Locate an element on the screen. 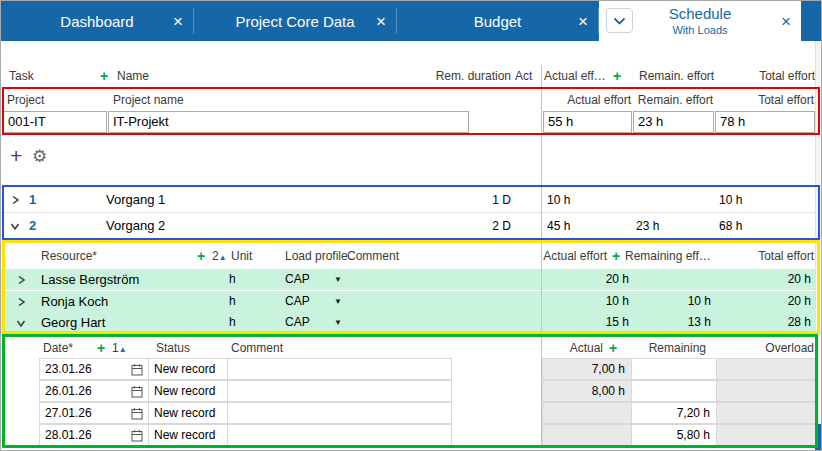 The image size is (822, 451). project-total-effort-field: 78 h is located at coordinates (765, 122).